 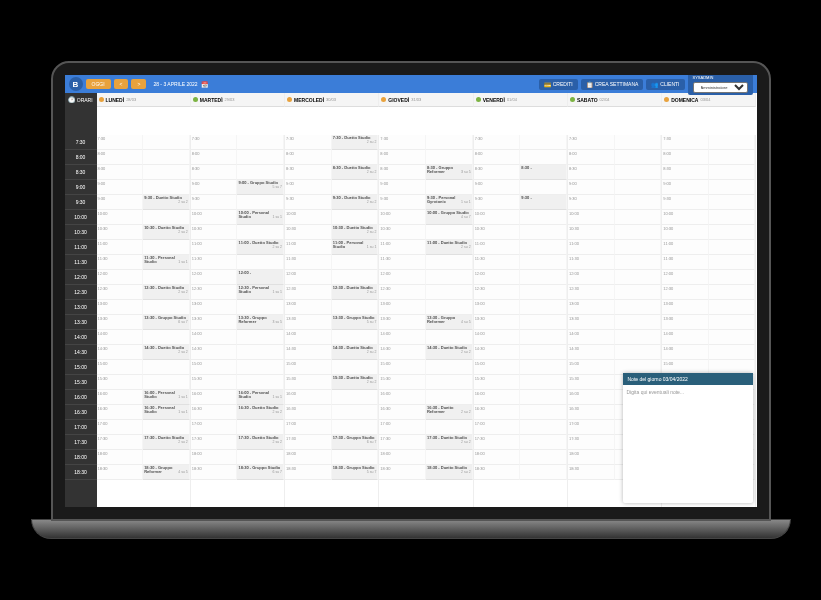 I want to click on day-header-mar: MARTEDÌ29/03, so click(x=238, y=100).